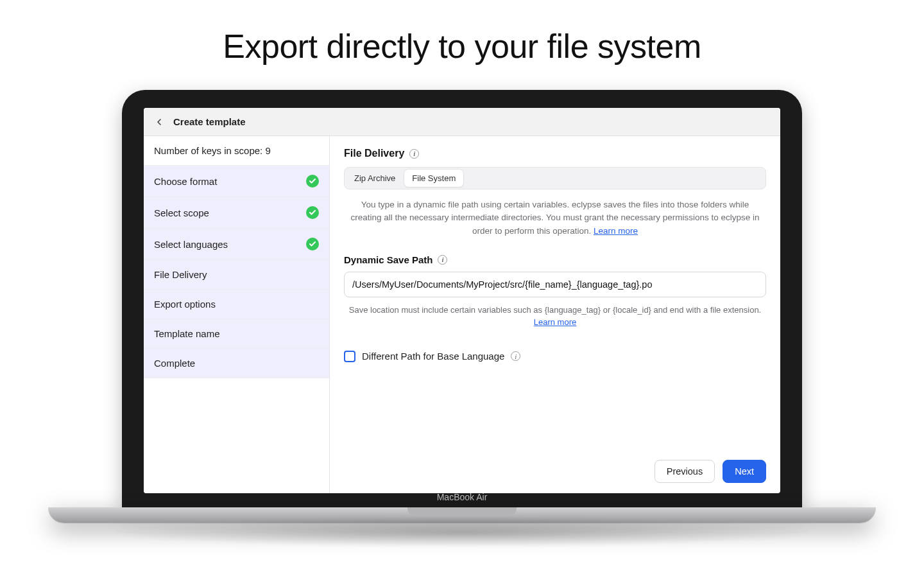 Image resolution: width=924 pixels, height=578 pixels. Describe the element at coordinates (236, 151) in the screenshot. I see `keys-in-scope-label: Number of keys in scope: 9` at that location.